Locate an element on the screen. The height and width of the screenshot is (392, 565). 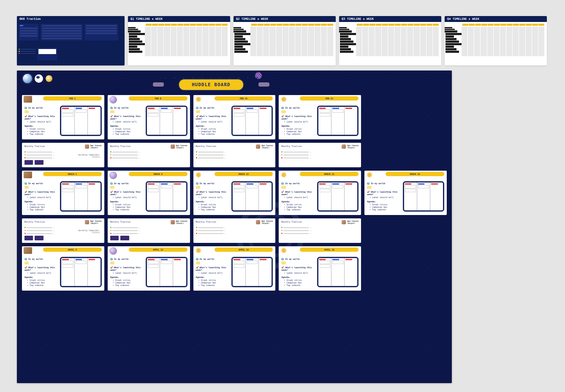
okr-panel-bottom is located at coordinates (47, 54).